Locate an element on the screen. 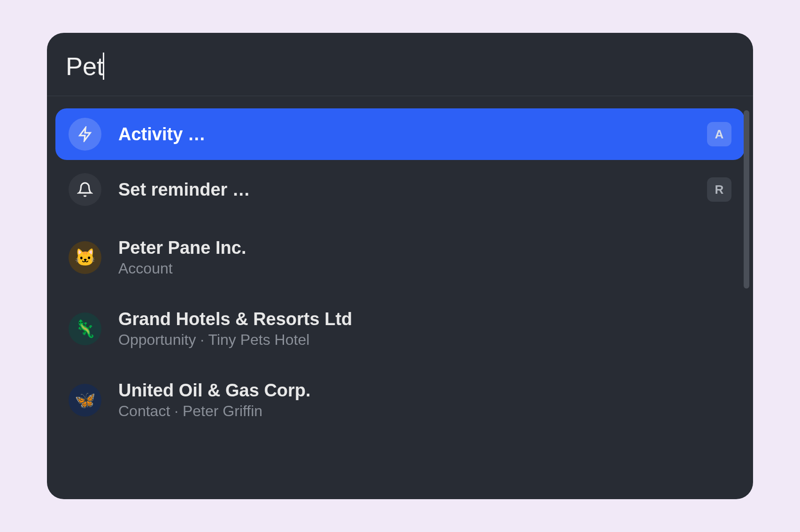 This screenshot has width=800, height=532. entity-item-peter-pane: 🐱 Peter Pane Inc. Account is located at coordinates (400, 258).